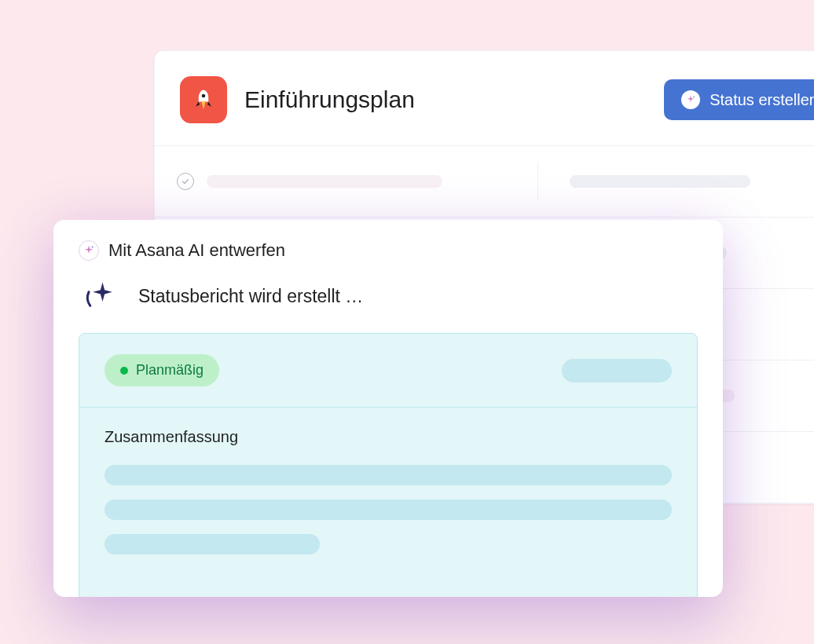  I want to click on project-header: Einführungsplan Status erstellen, so click(484, 99).